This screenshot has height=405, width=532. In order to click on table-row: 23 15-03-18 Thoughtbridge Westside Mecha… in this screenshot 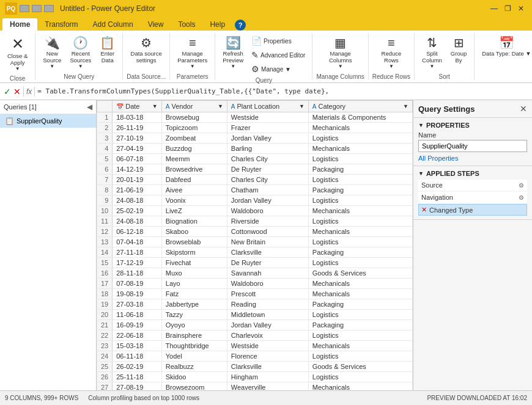, I will do `click(255, 346)`.